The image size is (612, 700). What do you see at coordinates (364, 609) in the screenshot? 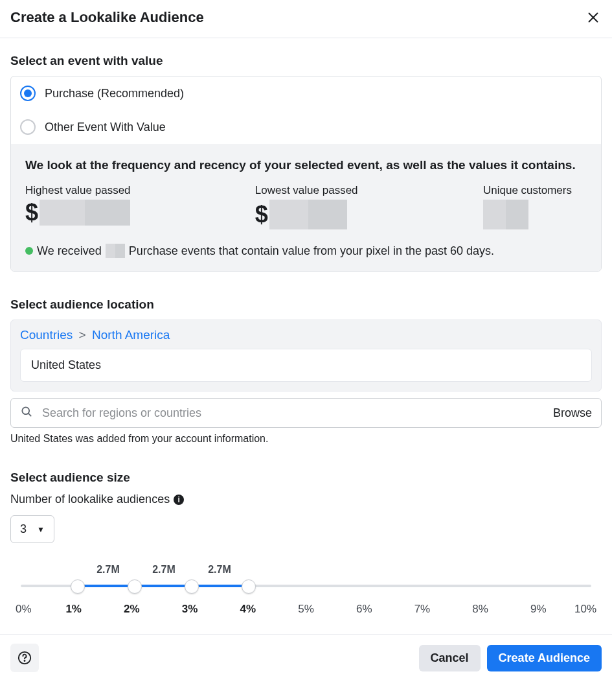
I see `tick-6: 6%` at bounding box center [364, 609].